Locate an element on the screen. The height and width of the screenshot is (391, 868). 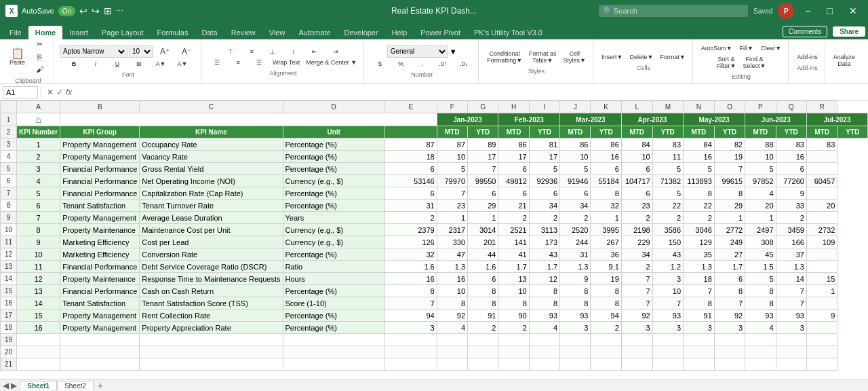
col-n-header: N is located at coordinates (699, 107).